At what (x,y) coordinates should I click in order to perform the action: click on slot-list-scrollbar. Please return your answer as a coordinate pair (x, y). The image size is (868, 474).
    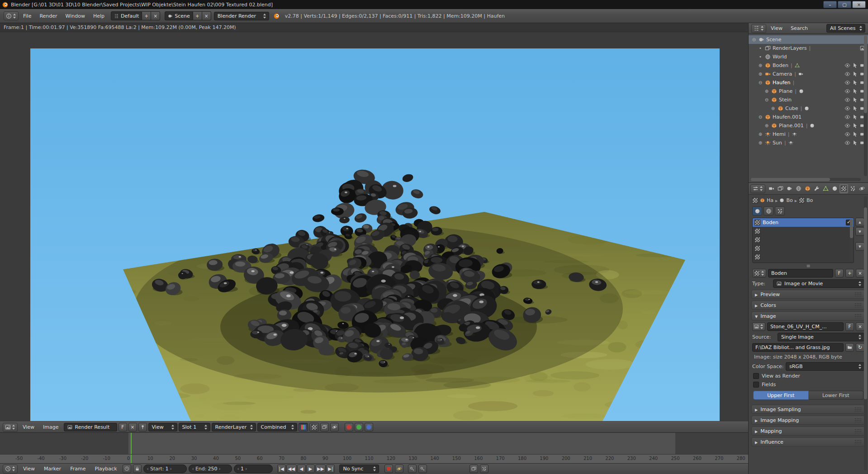
    Looking at the image, I should click on (851, 240).